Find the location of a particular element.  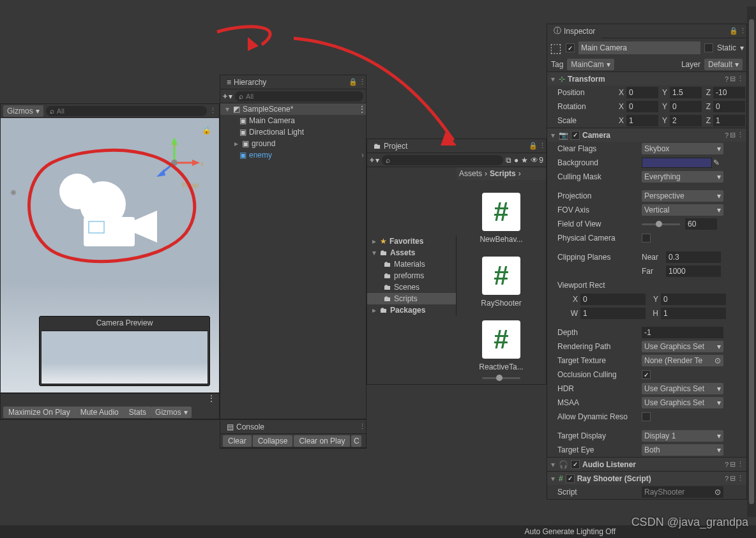

hierarchy-item: ground is located at coordinates (263, 144).